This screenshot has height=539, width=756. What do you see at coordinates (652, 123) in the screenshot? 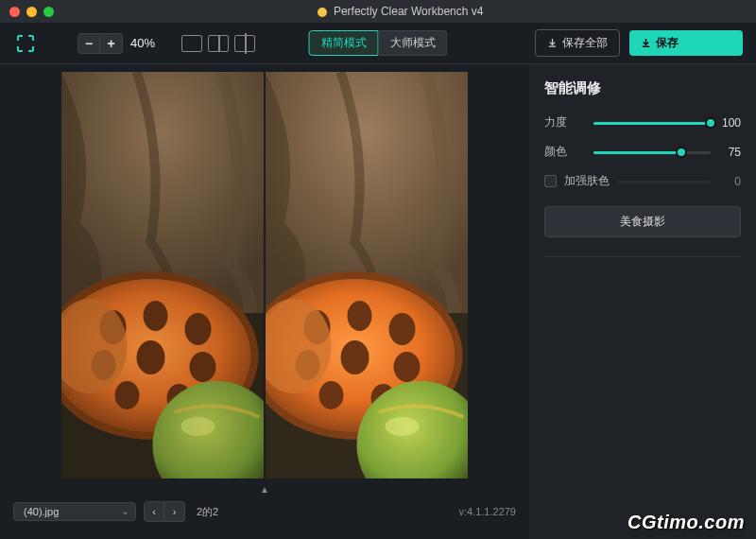
I see `strength-slider` at bounding box center [652, 123].